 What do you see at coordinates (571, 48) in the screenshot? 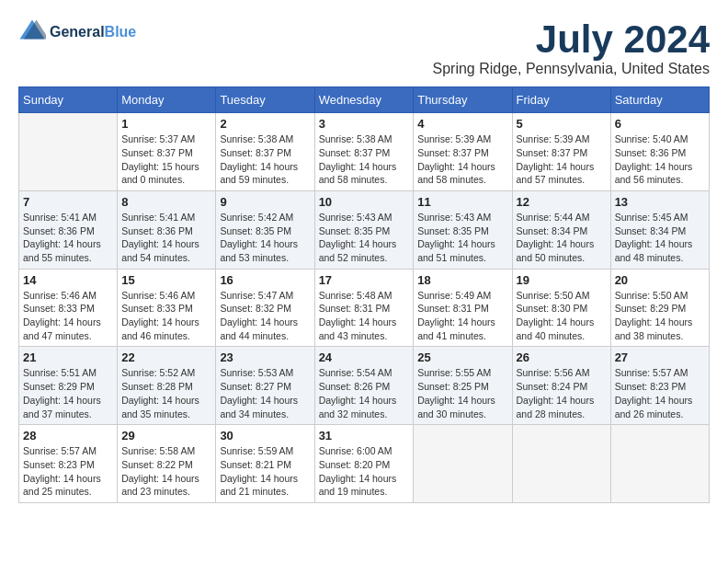
I see `title-block: July 2024 Spring Ridge, Pennsylvania, Un…` at bounding box center [571, 48].